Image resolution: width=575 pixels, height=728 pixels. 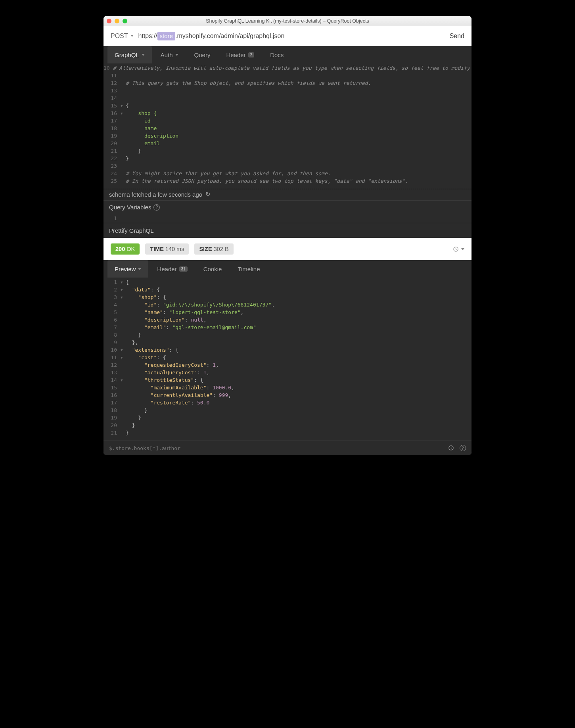 I want to click on query-variables-editor: 1, so click(x=288, y=218).